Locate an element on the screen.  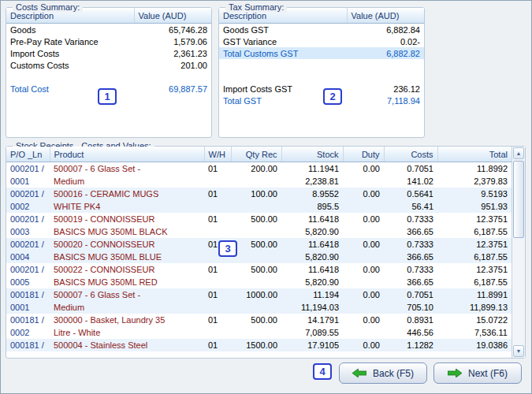
qty-rec-cell: 1000.00 is located at coordinates (256, 295).